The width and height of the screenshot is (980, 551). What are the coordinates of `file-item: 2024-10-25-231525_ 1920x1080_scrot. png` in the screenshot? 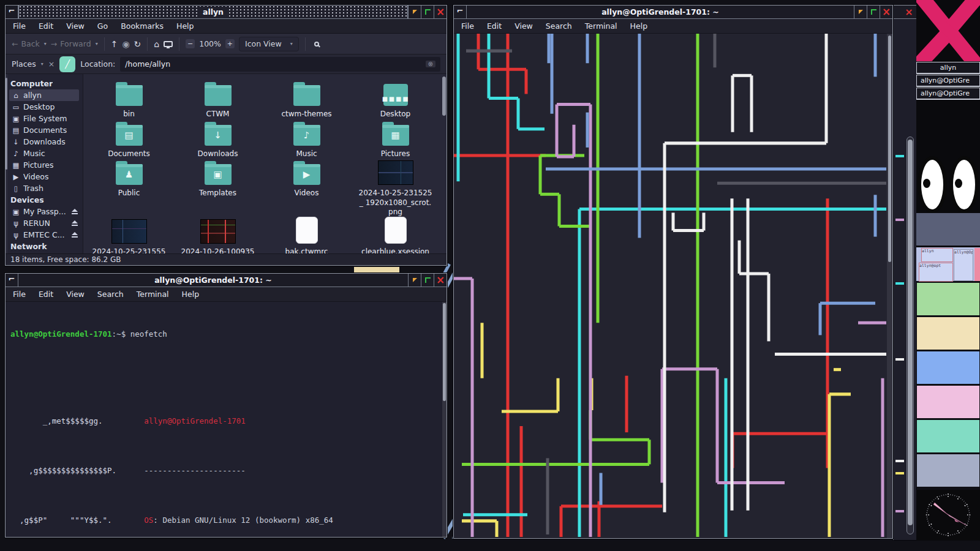 It's located at (396, 189).